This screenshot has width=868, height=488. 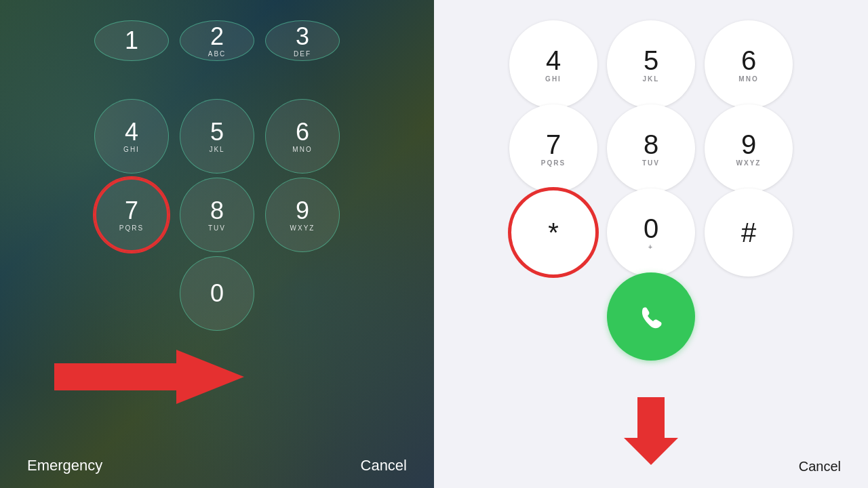 What do you see at coordinates (749, 232) in the screenshot?
I see `key-hash-right: #` at bounding box center [749, 232].